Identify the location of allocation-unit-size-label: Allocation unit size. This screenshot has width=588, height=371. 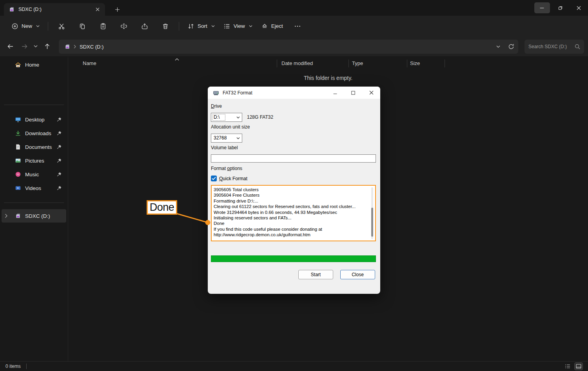
(230, 127).